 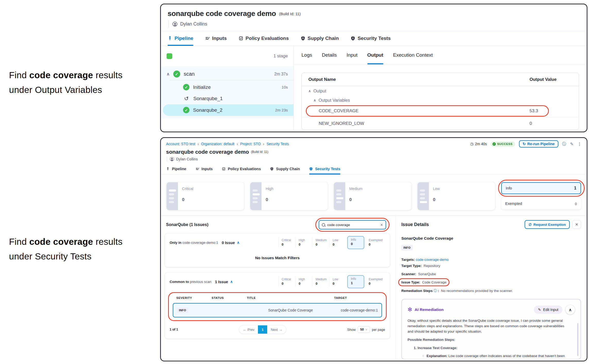 What do you see at coordinates (197, 169) in the screenshot?
I see `inputs-icon` at bounding box center [197, 169].